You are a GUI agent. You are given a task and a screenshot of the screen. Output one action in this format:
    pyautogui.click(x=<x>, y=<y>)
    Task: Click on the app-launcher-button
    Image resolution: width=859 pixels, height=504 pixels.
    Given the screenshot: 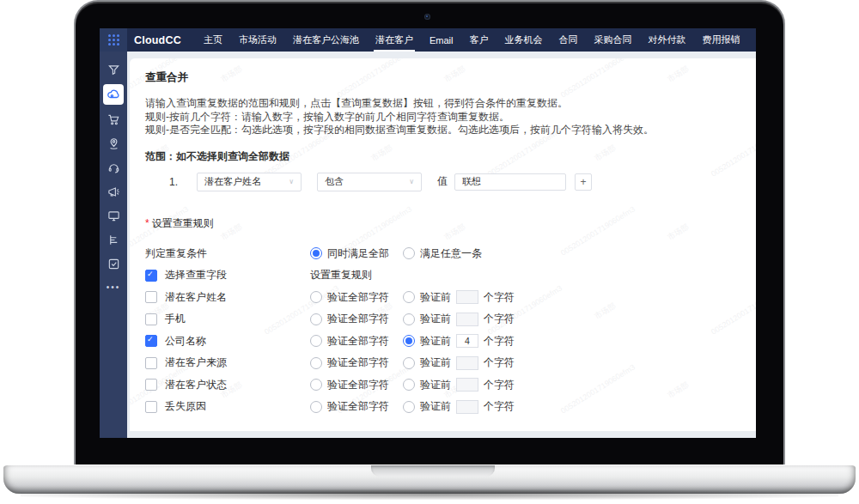 What is the action you would take?
    pyautogui.click(x=113, y=39)
    